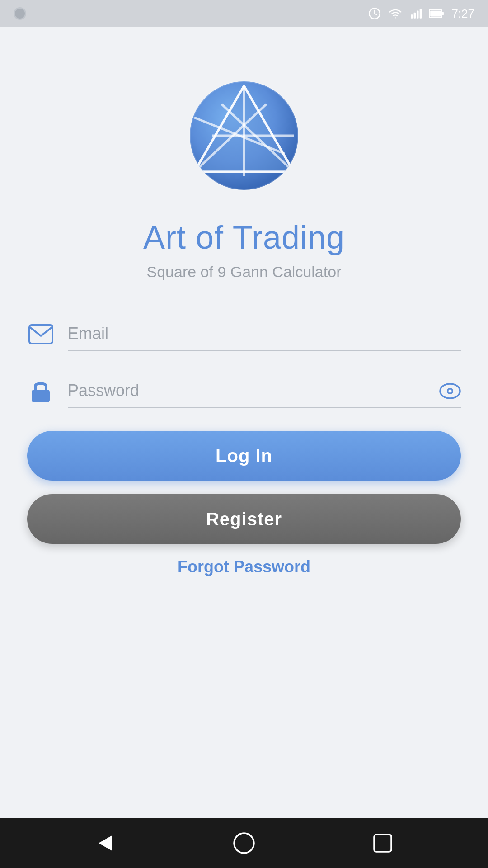  I want to click on password-input, so click(264, 391).